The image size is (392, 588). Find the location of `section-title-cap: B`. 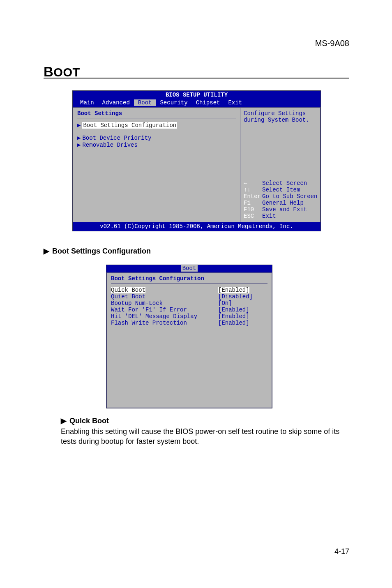

section-title-cap: B is located at coordinates (48, 71).